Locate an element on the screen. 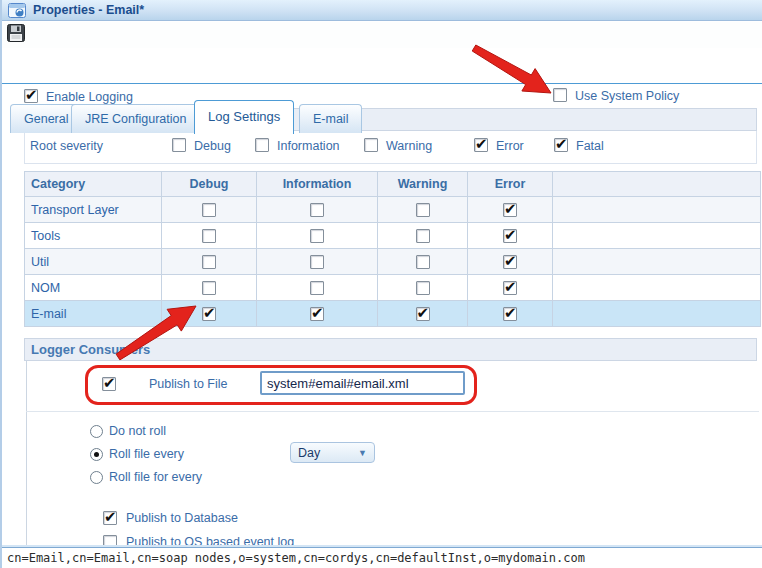 This screenshot has height=568, width=762. root-debug-checkbox is located at coordinates (179, 145).